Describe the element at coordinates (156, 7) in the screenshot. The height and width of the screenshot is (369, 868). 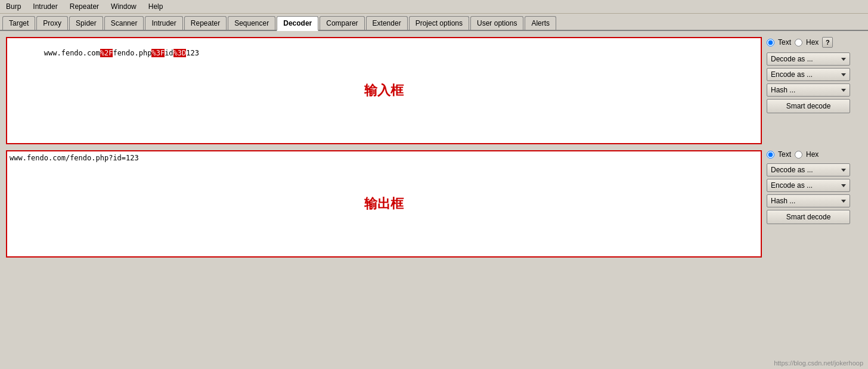
I see `menu-help: Help` at that location.